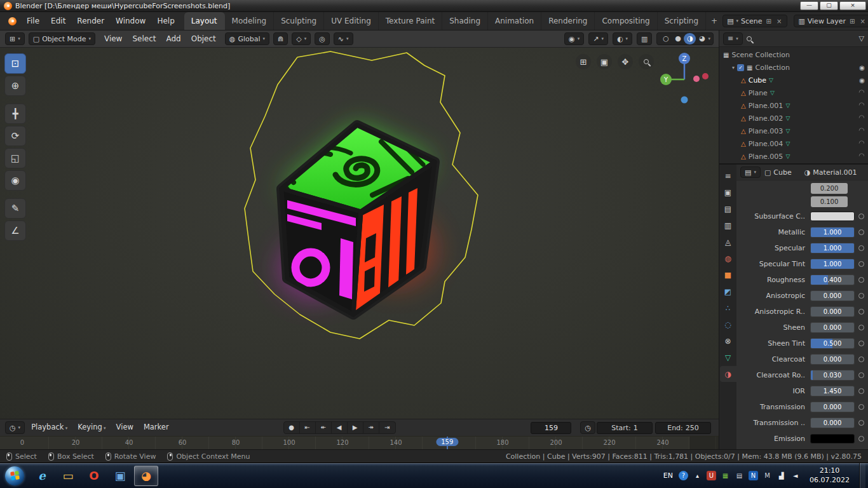 The width and height of the screenshot is (868, 488). Describe the element at coordinates (604, 62) in the screenshot. I see `camera-view-button: ▣` at that location.